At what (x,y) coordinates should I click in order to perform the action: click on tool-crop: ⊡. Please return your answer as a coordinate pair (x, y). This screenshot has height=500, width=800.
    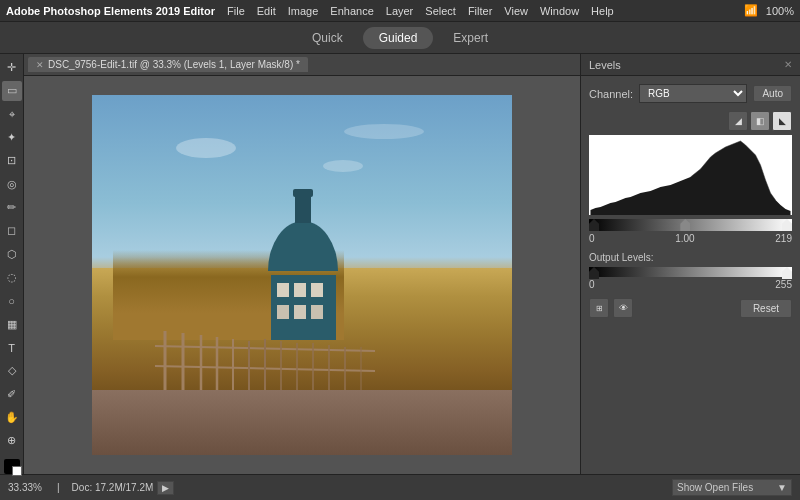
    Looking at the image, I should click on (12, 160).